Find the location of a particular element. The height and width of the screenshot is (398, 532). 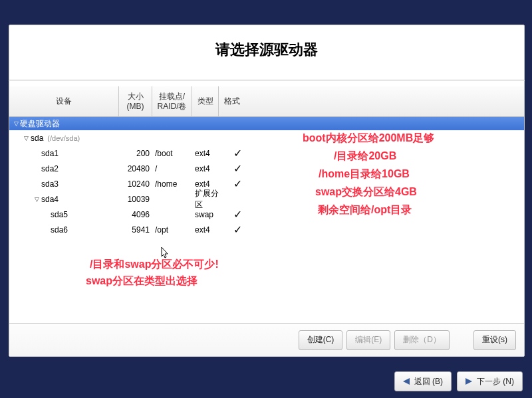

action-button-bar: 创建(C) 编辑(E) 删除（D） 重设(s) is located at coordinates (267, 340).